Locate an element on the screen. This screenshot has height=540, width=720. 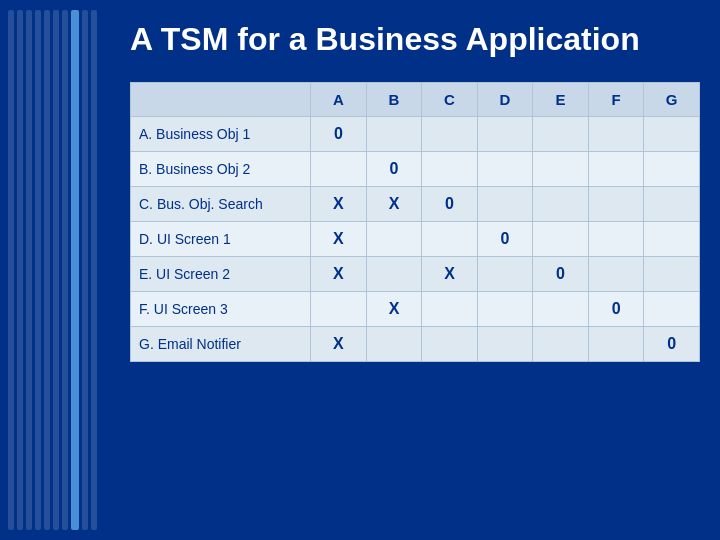
cell-4-c: X is located at coordinates (450, 274).